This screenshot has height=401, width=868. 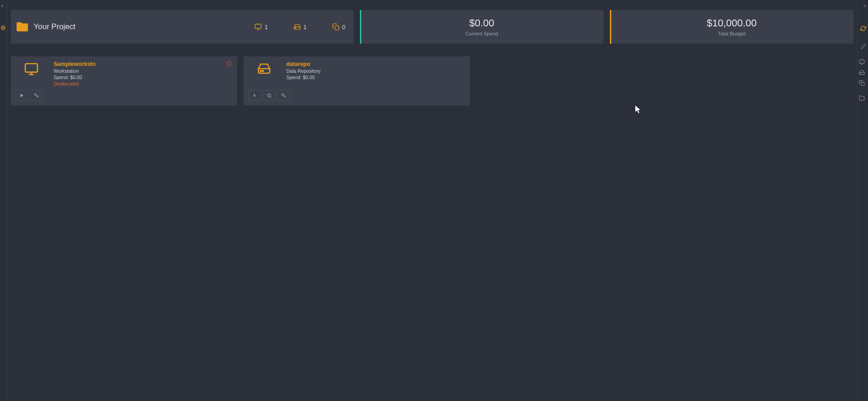 I want to click on card-info: Sampleworkstn Workstation Spend: $0.00 D…, so click(x=142, y=74).